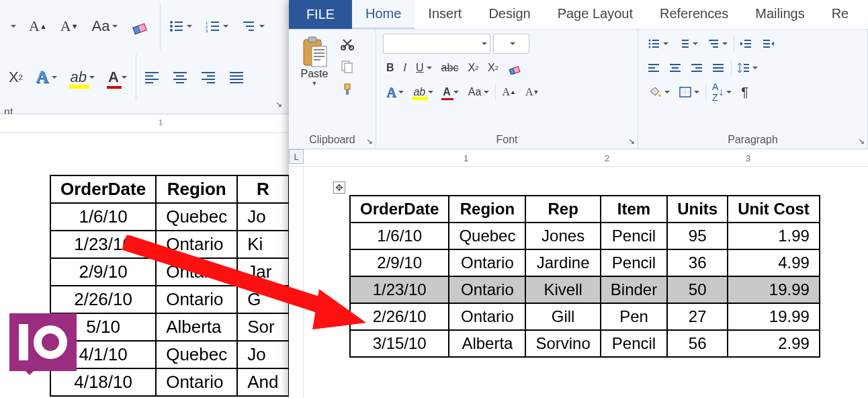 The height and width of the screenshot is (398, 868). Describe the element at coordinates (405, 68) in the screenshot. I see `italic-button: I` at that location.